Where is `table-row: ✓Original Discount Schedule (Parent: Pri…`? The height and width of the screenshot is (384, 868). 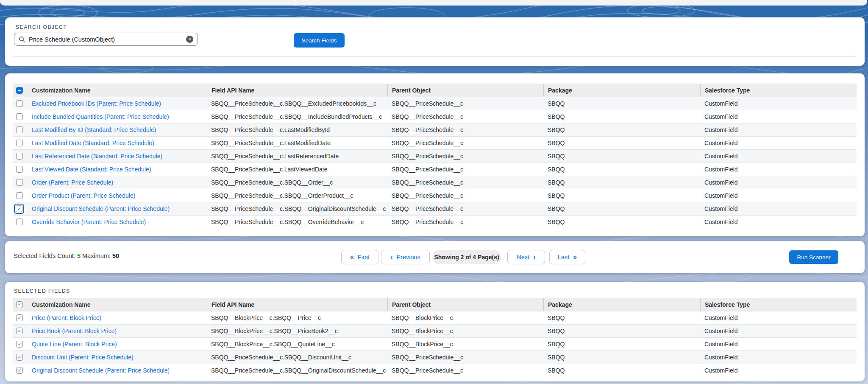 table-row: ✓Original Discount Schedule (Parent: Pri… is located at coordinates (435, 209).